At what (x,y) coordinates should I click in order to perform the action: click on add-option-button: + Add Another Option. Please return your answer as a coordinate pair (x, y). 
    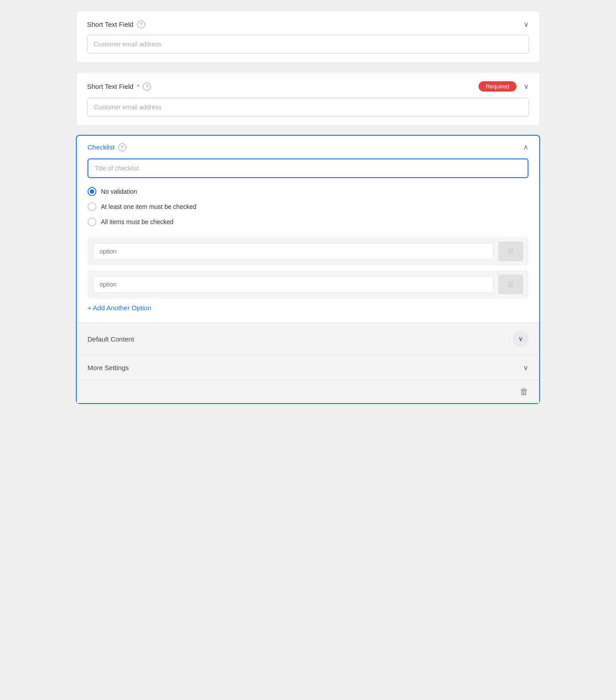
    Looking at the image, I should click on (120, 308).